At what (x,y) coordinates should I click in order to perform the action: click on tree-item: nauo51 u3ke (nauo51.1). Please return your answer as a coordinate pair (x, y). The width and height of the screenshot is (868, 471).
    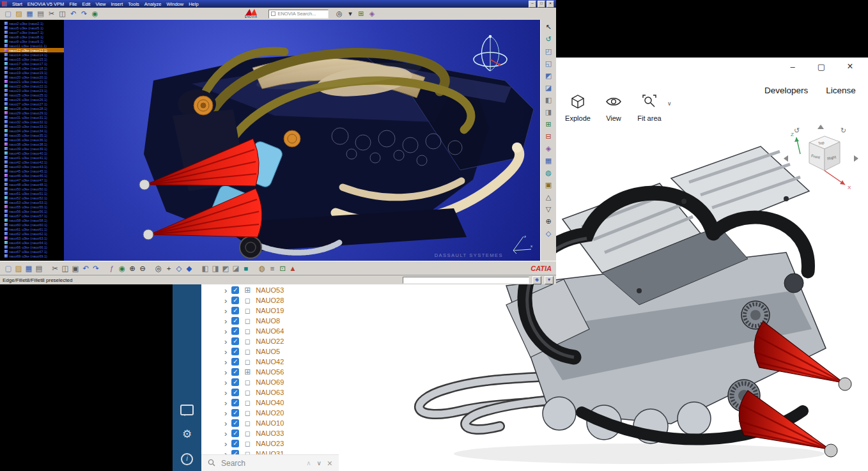
    Looking at the image, I should click on (32, 193).